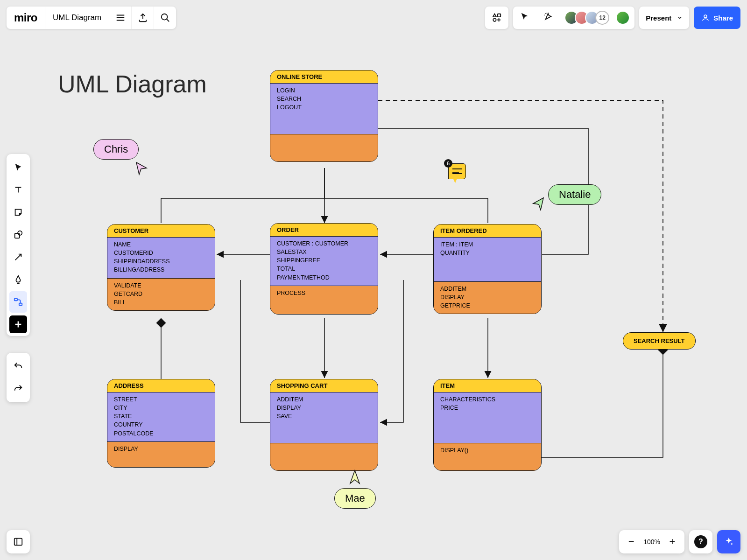 The image size is (747, 560). I want to click on ai-button, so click(729, 542).